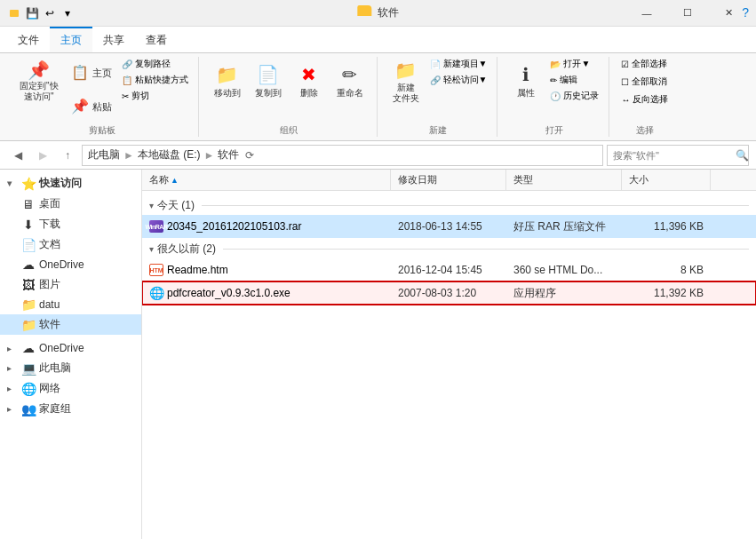 Image resolution: width=756 pixels, height=539 pixels. I want to click on edit-button: ✏ 编辑, so click(574, 80).